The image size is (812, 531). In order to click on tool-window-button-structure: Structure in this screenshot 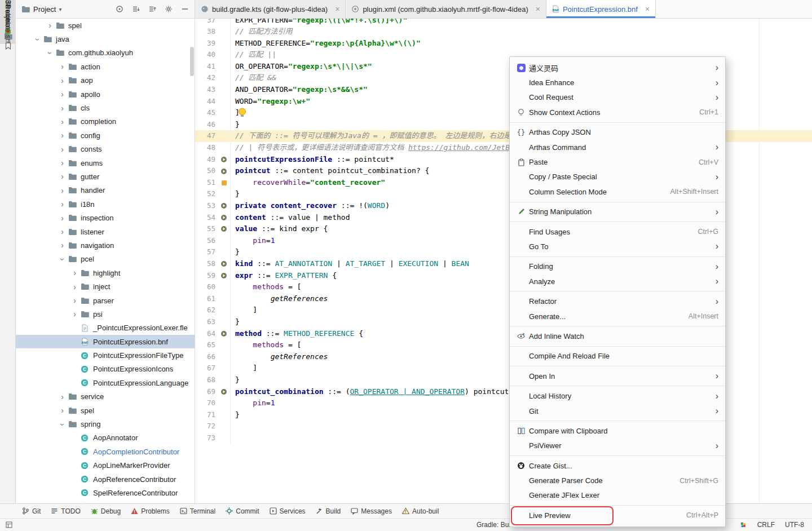, I will do `click(8, 21)`.